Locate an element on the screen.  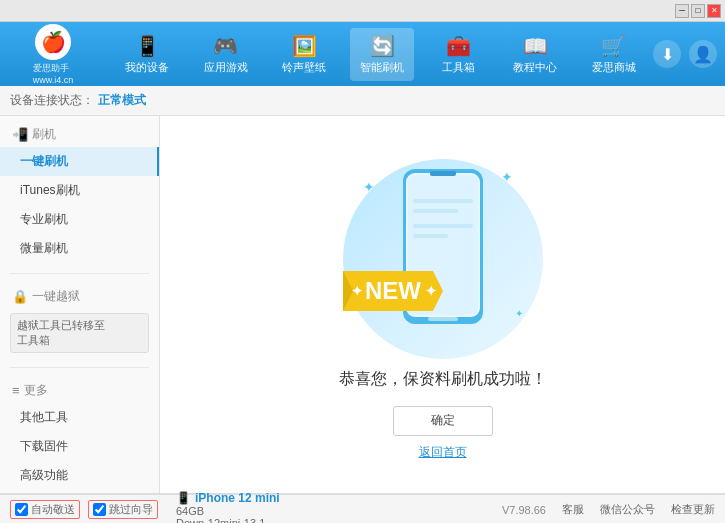
success-title: 恭喜您，保资料刷机成功啦！ is located at coordinates (443, 380).